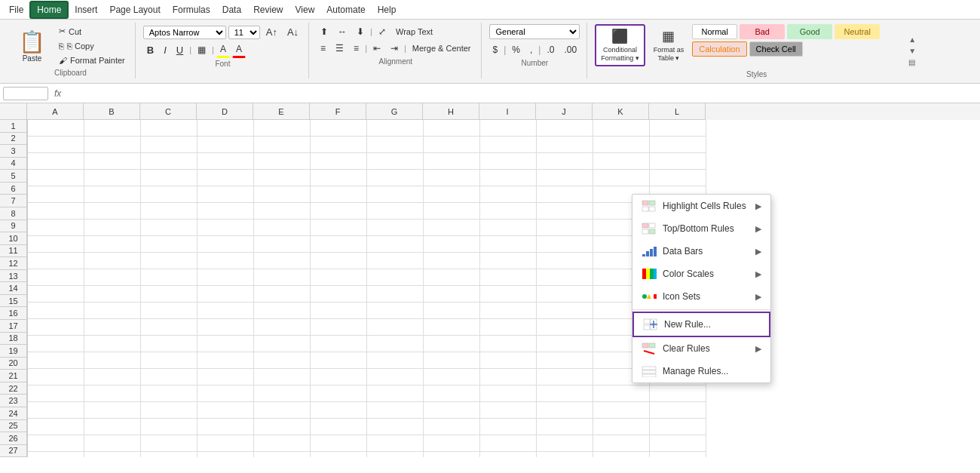  What do you see at coordinates (620, 45) in the screenshot?
I see `conditional-formatting-button: ⬛ ConditionalFormatting ▾` at bounding box center [620, 45].